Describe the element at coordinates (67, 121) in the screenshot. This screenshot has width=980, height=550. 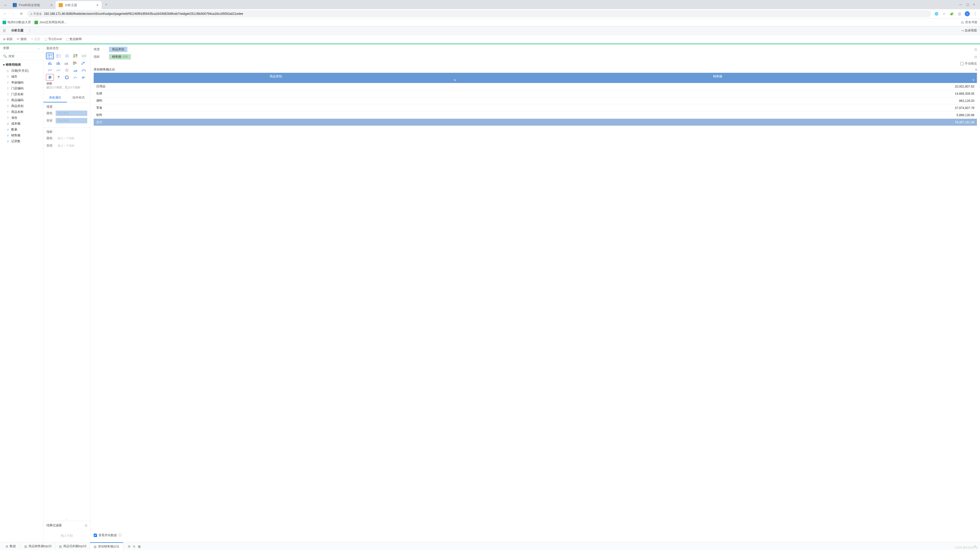
I see `prop-shape-dim: 形状 商品类别` at that location.